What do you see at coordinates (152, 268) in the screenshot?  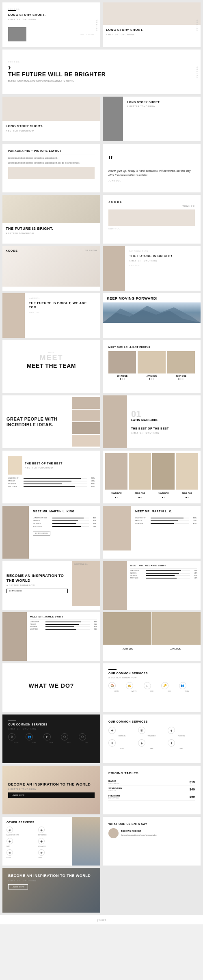 I see `slide-06a: DISTRIBUTION THE FUTURE IS BRIGHT! A BET…` at bounding box center [152, 268].